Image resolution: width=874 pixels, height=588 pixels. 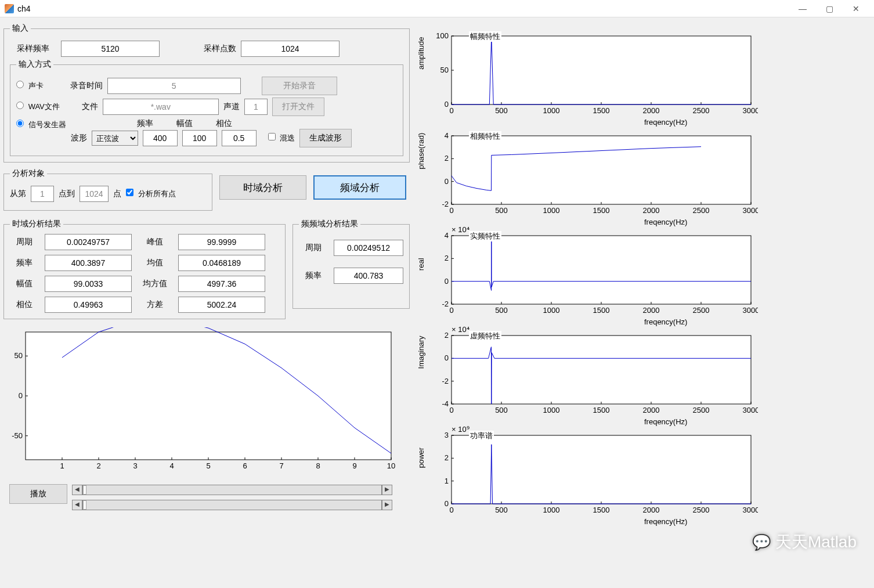 What do you see at coordinates (282, 138) in the screenshot?
I see `mix-checkbox: 混迭` at bounding box center [282, 138].